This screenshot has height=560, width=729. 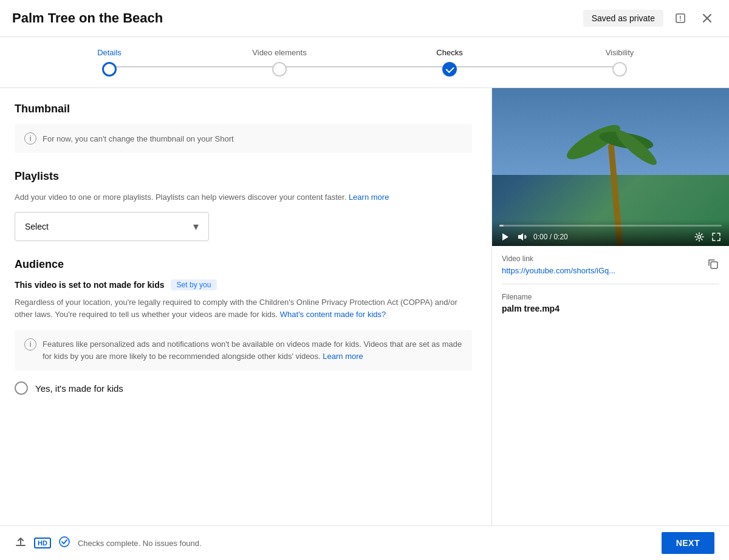 I want to click on controls-row: 0:00 / 0:20, so click(x=611, y=237).